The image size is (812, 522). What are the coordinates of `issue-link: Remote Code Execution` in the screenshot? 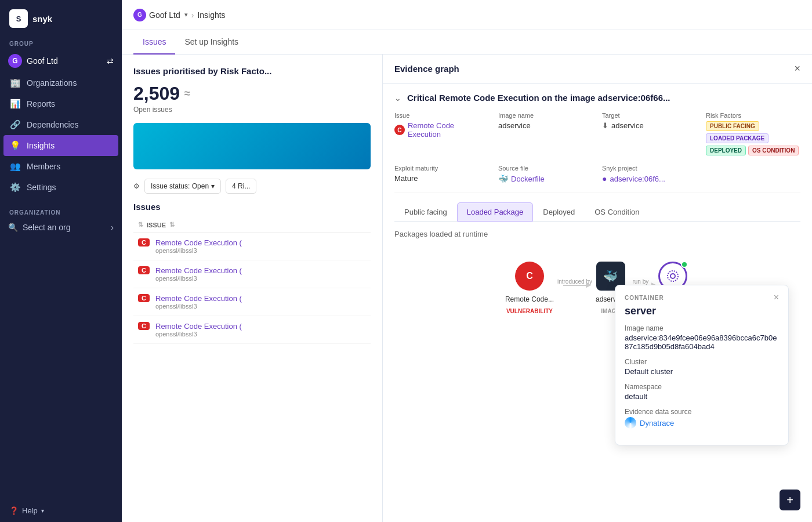 It's located at (448, 130).